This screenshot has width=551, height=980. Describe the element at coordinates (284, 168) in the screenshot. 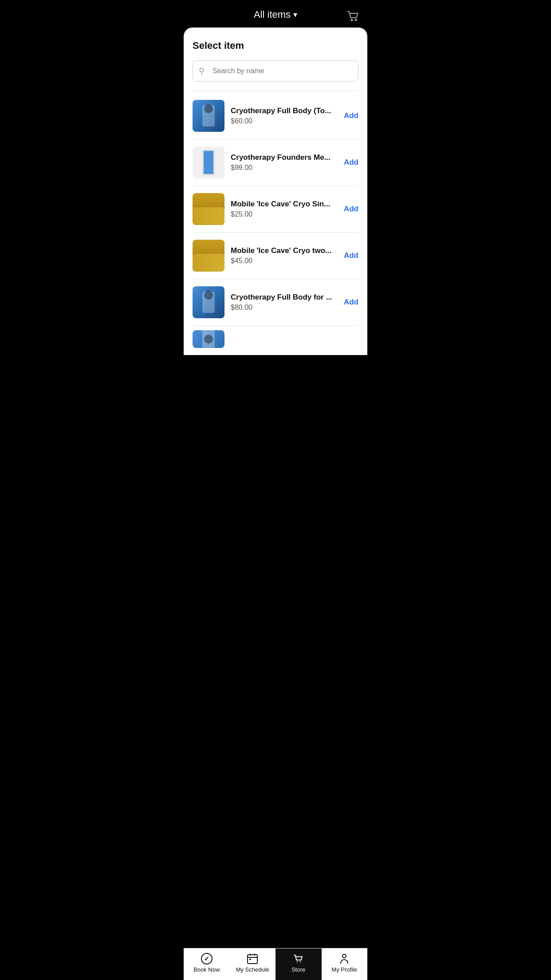

I see `item-price: $99.00` at that location.